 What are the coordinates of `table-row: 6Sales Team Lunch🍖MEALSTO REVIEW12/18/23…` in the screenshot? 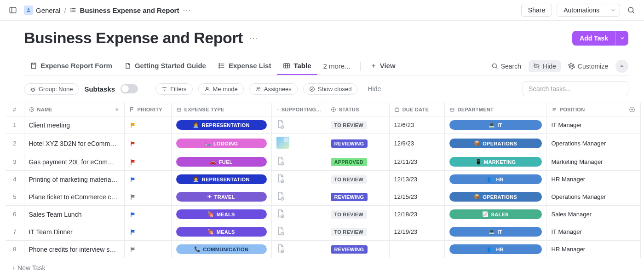 It's located at (323, 214).